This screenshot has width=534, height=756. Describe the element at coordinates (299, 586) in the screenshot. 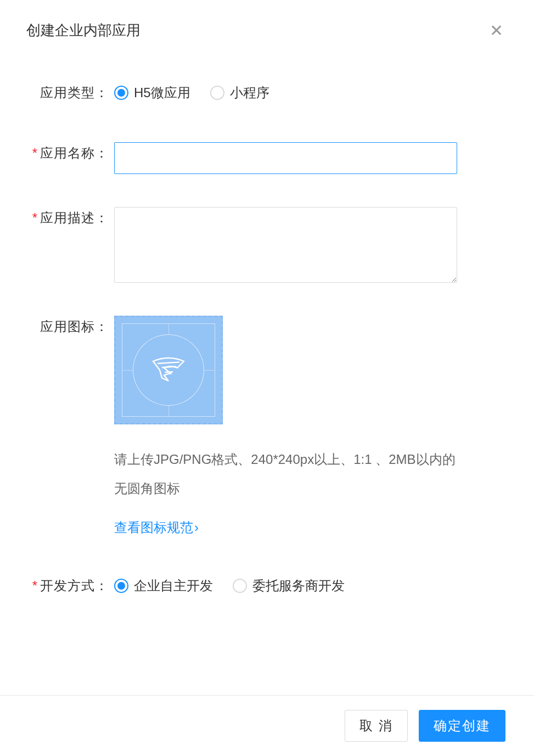

I see `radio-label: 委托服务商开发` at that location.